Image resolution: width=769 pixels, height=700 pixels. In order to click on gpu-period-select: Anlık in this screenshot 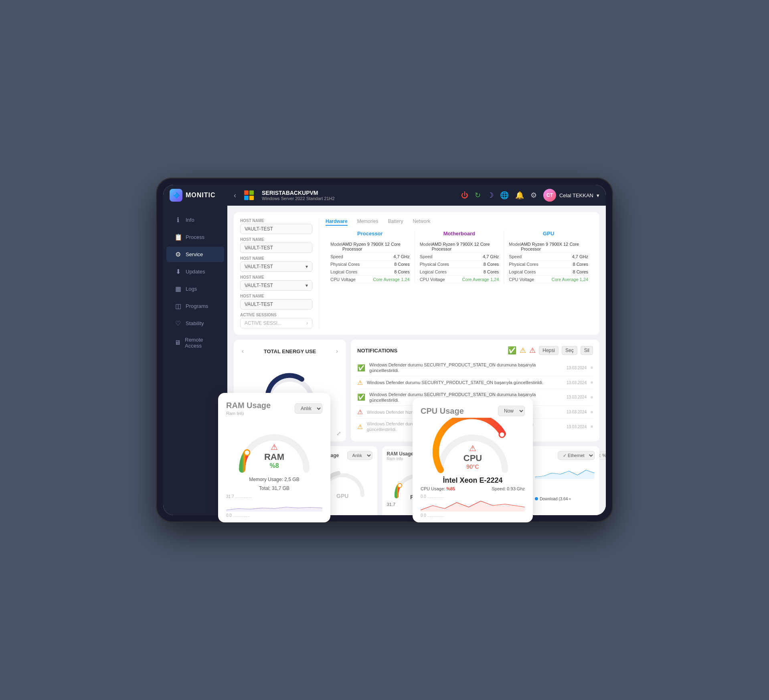, I will do `click(360, 455)`.